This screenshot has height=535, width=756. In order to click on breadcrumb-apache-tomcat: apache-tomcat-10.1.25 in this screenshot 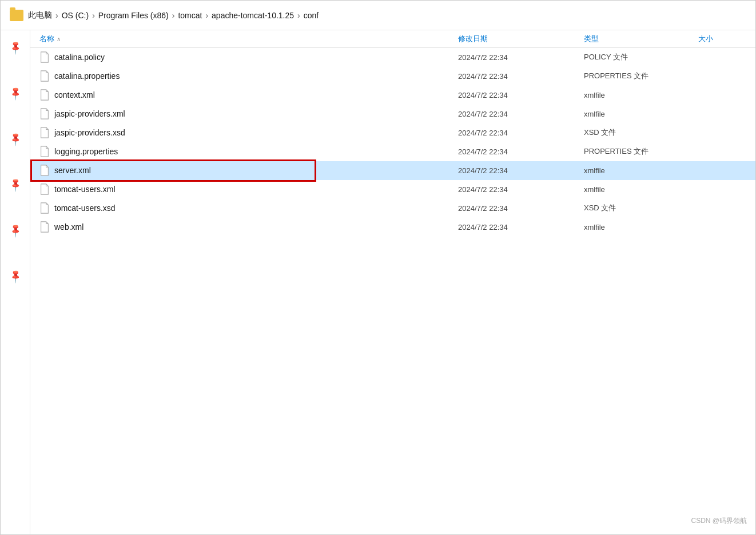, I will do `click(253, 15)`.